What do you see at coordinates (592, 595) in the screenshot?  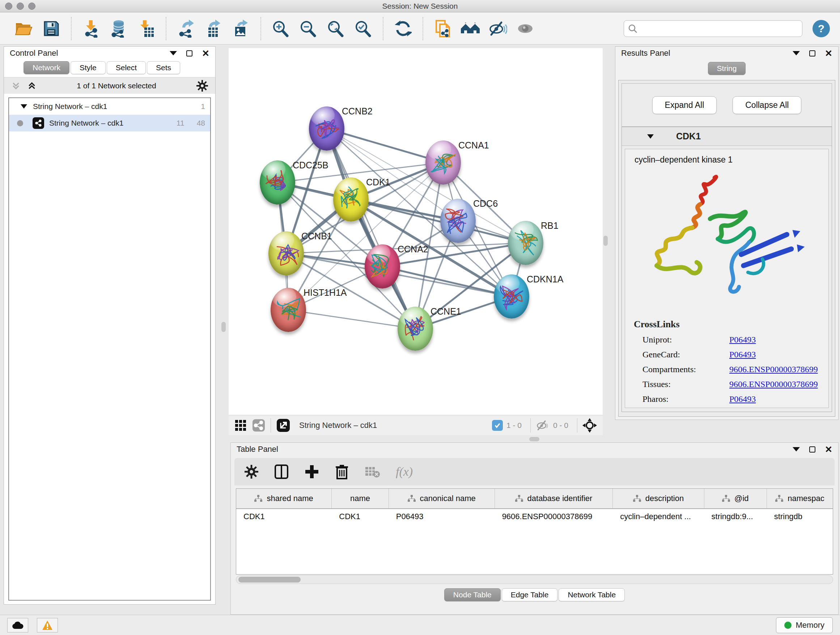 I see `tab-network-table: Network Table` at bounding box center [592, 595].